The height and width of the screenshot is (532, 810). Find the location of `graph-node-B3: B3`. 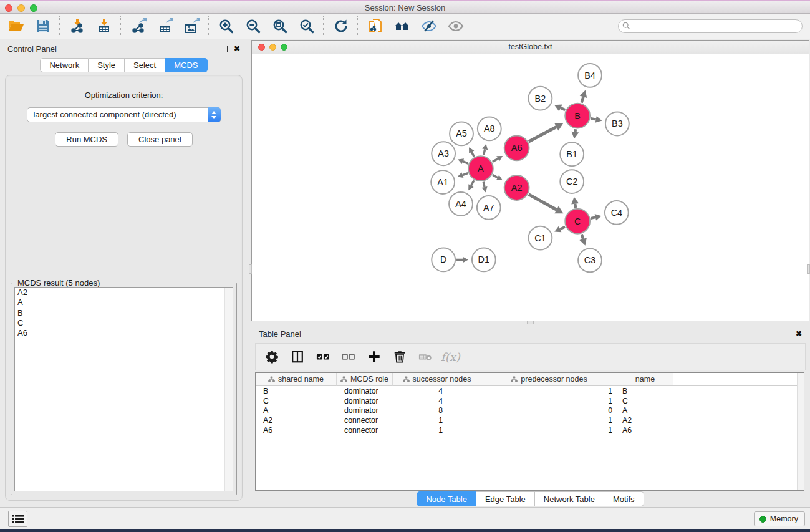

graph-node-B3: B3 is located at coordinates (617, 124).